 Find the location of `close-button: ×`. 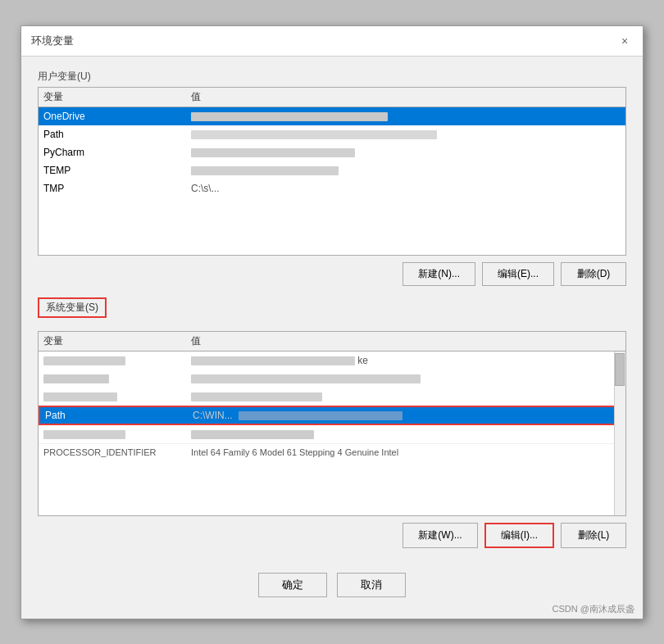

close-button: × is located at coordinates (625, 41).